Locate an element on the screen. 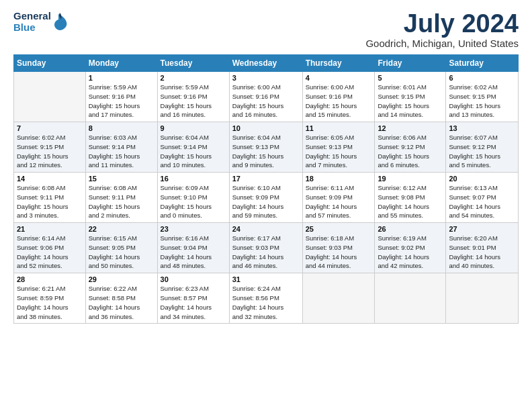 This screenshot has width=532, height=411. calendar-week-row: 28Sunrise: 6:21 AMSunset: 8:59 PMDayligh… is located at coordinates (266, 298).